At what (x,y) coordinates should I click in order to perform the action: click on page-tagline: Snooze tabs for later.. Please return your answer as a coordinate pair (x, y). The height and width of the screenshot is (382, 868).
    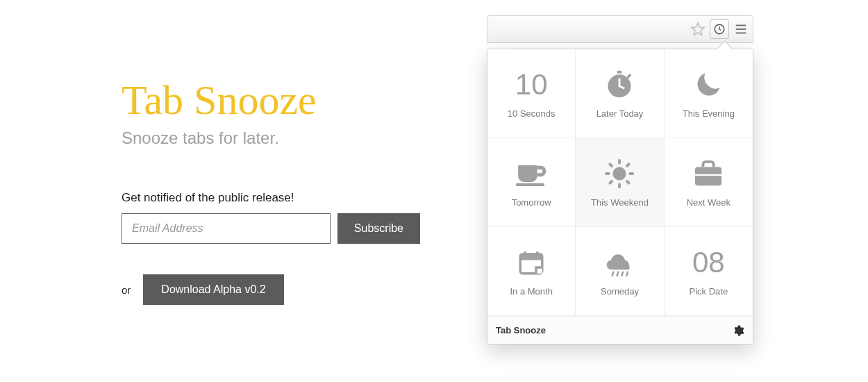
    Looking at the image, I should click on (271, 138).